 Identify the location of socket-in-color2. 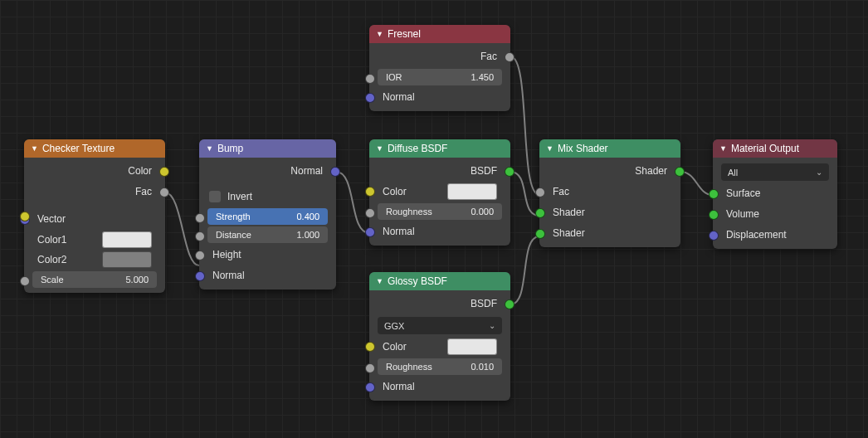
(25, 217).